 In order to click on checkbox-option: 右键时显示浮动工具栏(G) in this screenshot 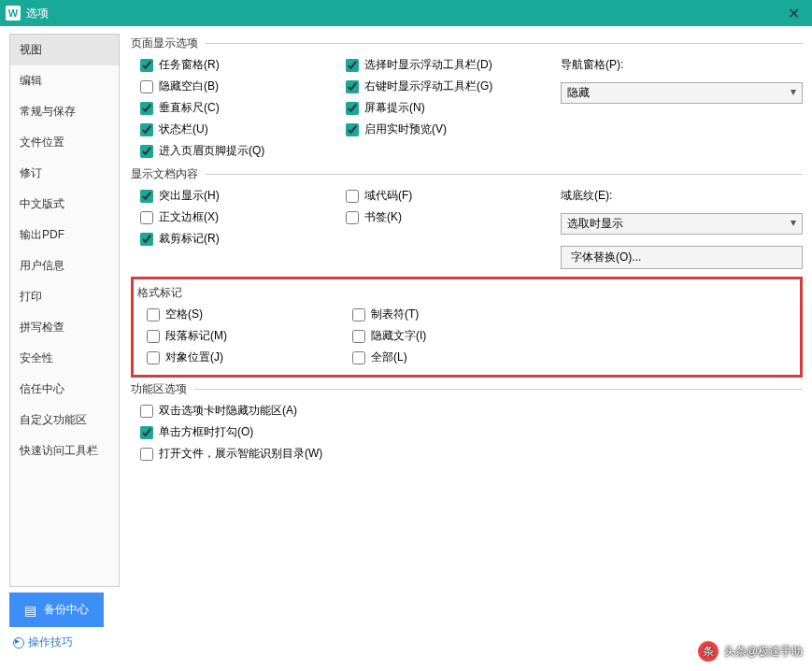, I will do `click(453, 86)`.